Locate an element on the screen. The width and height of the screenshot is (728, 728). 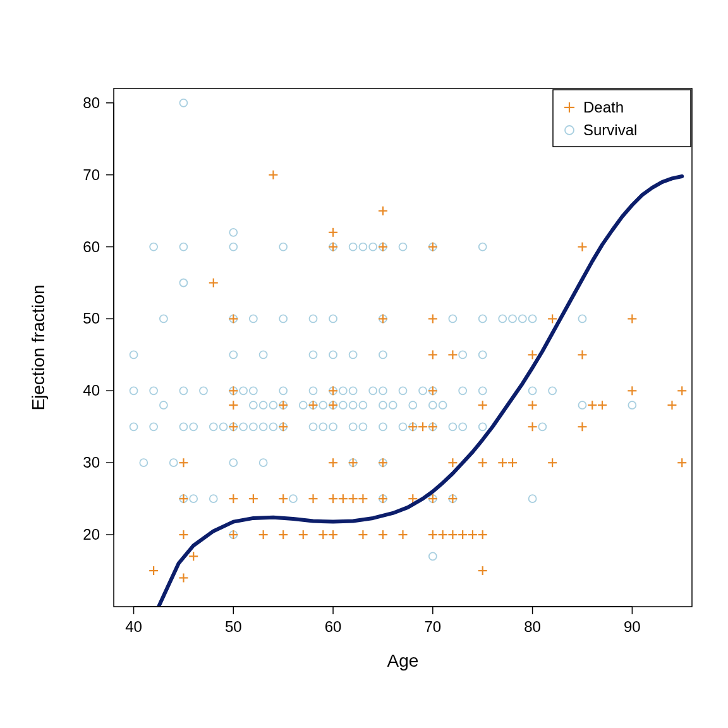
y-tick-label: 30 is located at coordinates (91, 463).